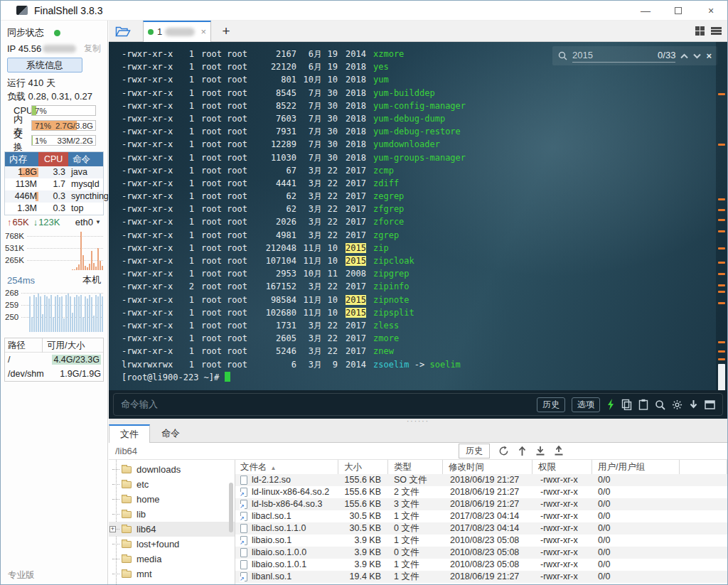 The height and width of the screenshot is (585, 728). I want to click on search-input: 2015 0/33, so click(624, 56).